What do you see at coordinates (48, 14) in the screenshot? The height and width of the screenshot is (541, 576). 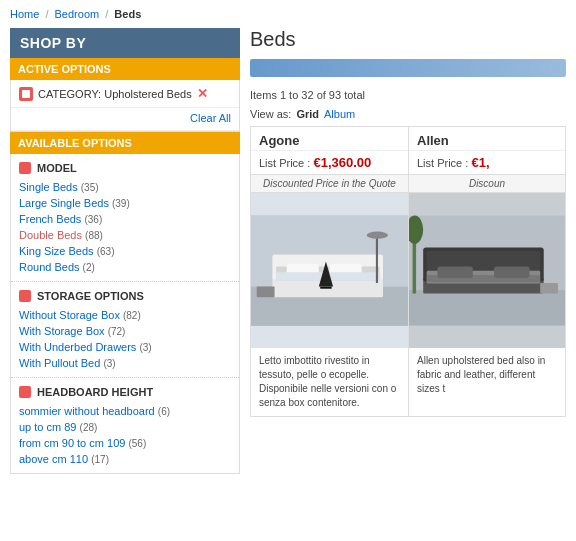 I see `breadcrumb-sep-1: /` at bounding box center [48, 14].